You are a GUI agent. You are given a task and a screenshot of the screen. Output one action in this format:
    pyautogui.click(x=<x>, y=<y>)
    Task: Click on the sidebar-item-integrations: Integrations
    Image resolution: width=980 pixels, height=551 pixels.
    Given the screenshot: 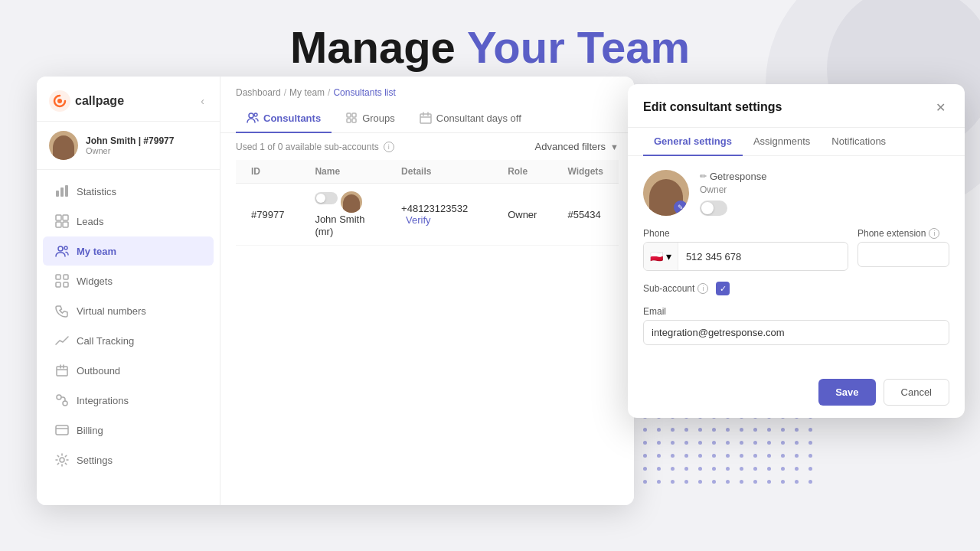 What is the action you would take?
    pyautogui.click(x=129, y=400)
    